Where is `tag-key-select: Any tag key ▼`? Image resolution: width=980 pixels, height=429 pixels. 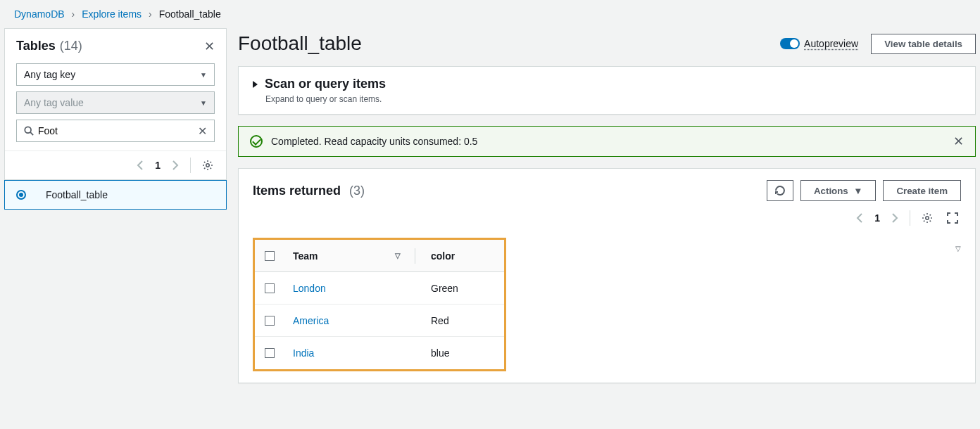 tag-key-select: Any tag key ▼ is located at coordinates (115, 75).